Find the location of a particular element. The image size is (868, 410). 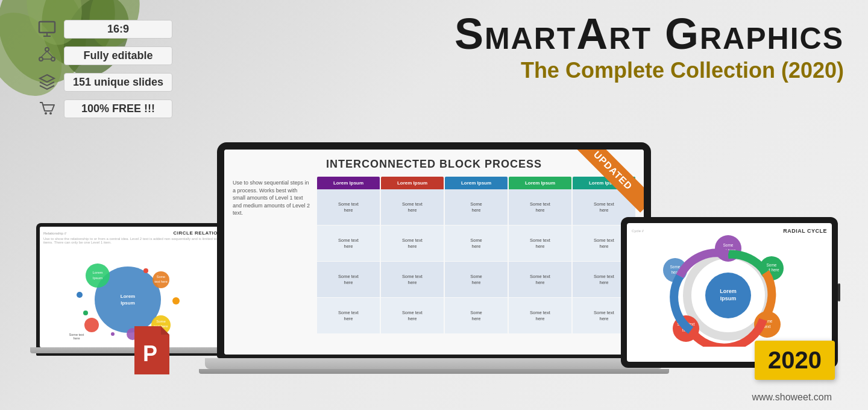

ppt-icon: P is located at coordinates (151, 353).